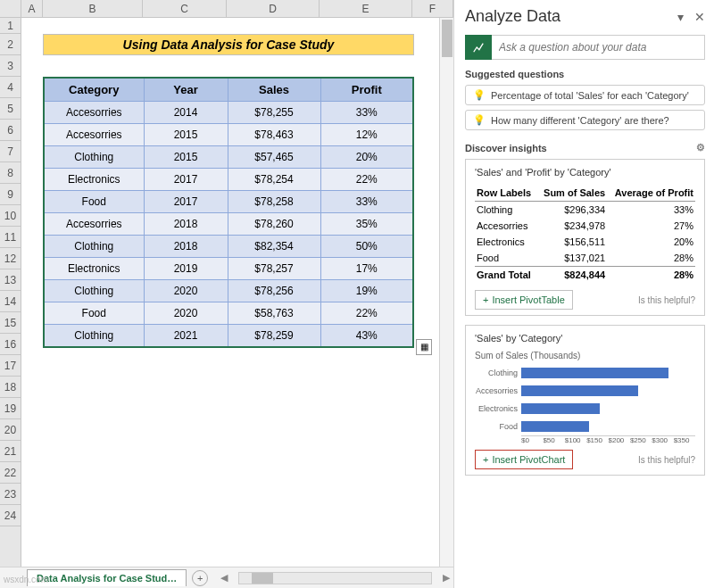 The image size is (714, 588). What do you see at coordinates (11, 26) in the screenshot?
I see `row-header: 1` at bounding box center [11, 26].